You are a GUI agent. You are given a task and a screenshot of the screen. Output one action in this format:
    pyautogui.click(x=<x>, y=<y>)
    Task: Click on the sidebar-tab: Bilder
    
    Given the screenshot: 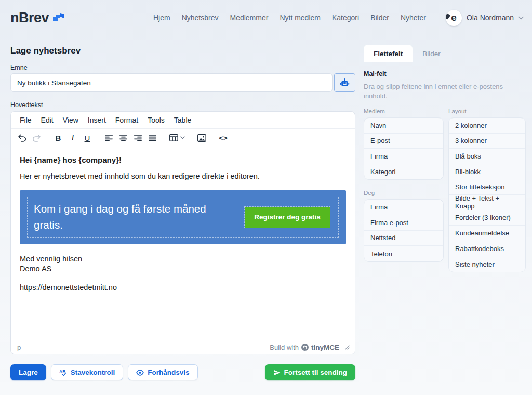 What is the action you would take?
    pyautogui.click(x=431, y=54)
    